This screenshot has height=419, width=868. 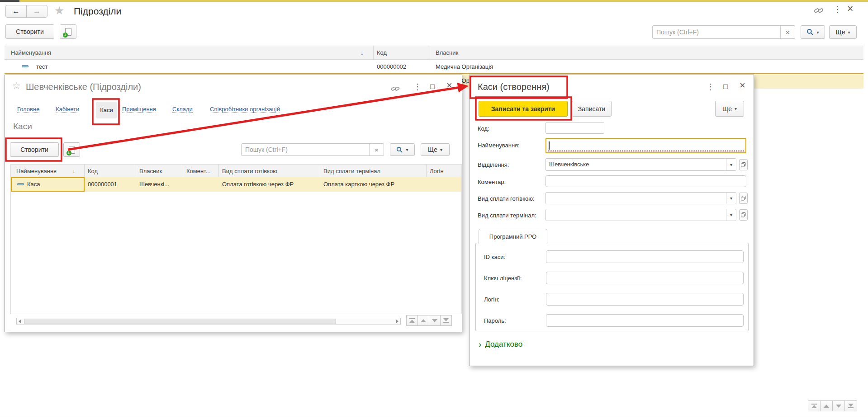 I want to click on window-close-icon: ×, so click(x=850, y=9).